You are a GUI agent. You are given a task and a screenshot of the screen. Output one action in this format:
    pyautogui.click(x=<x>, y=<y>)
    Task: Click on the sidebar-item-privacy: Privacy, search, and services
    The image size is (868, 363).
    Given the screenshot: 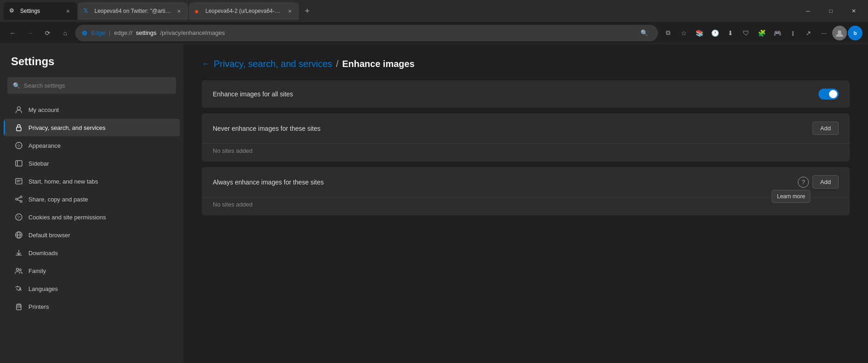 What is the action you would take?
    pyautogui.click(x=92, y=128)
    